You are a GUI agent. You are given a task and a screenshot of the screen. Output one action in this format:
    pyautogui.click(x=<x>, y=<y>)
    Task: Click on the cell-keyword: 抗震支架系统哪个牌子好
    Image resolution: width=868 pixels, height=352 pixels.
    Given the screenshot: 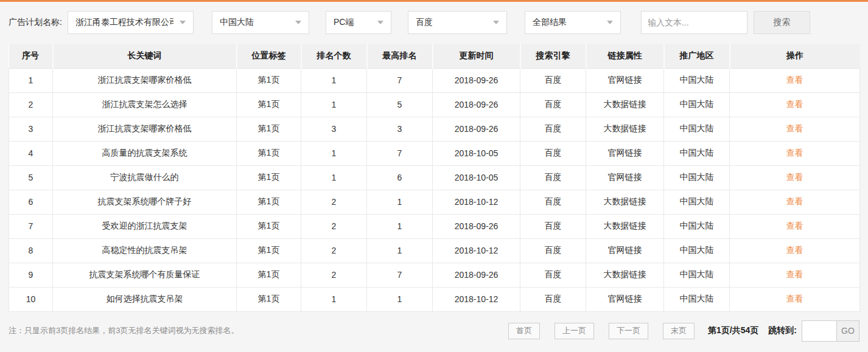 What is the action you would take?
    pyautogui.click(x=145, y=202)
    